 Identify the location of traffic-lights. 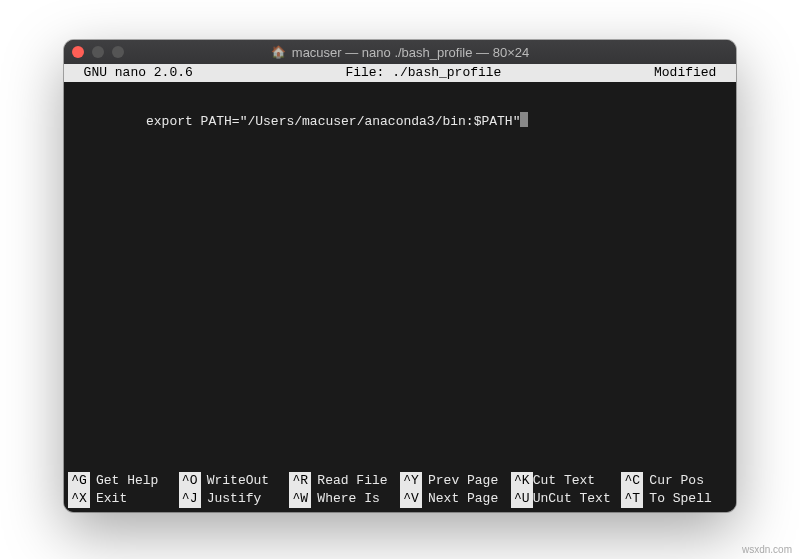
(98, 52).